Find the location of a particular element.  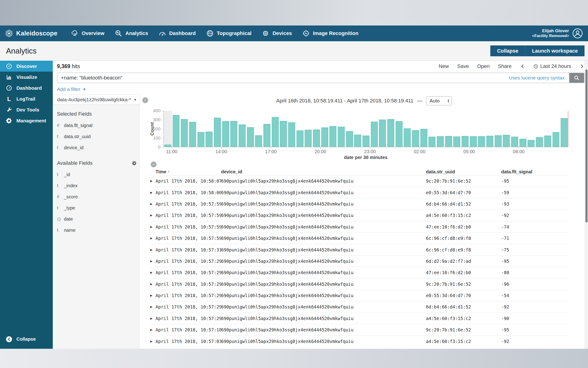

field-settings-gear-icon is located at coordinates (134, 163).